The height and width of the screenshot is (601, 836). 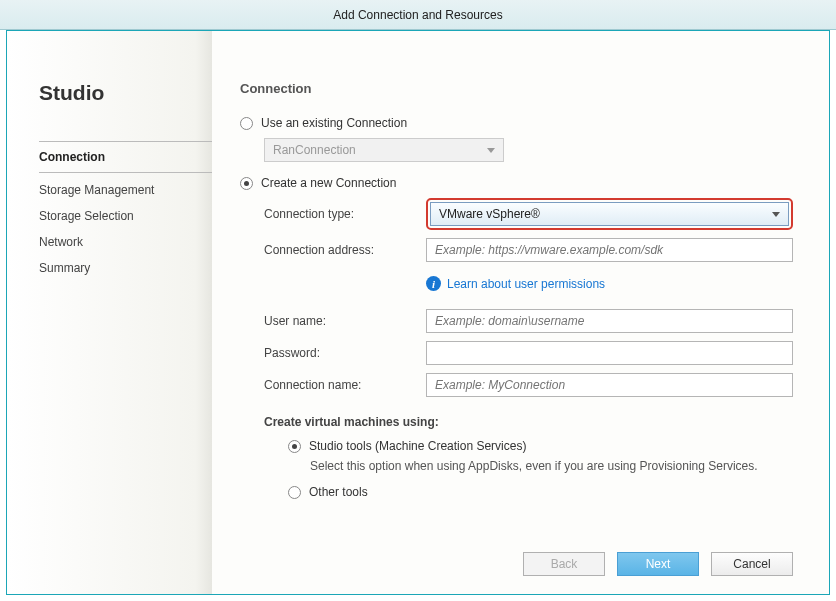 What do you see at coordinates (526, 284) in the screenshot?
I see `permissions-link: Learn about user permissions` at bounding box center [526, 284].